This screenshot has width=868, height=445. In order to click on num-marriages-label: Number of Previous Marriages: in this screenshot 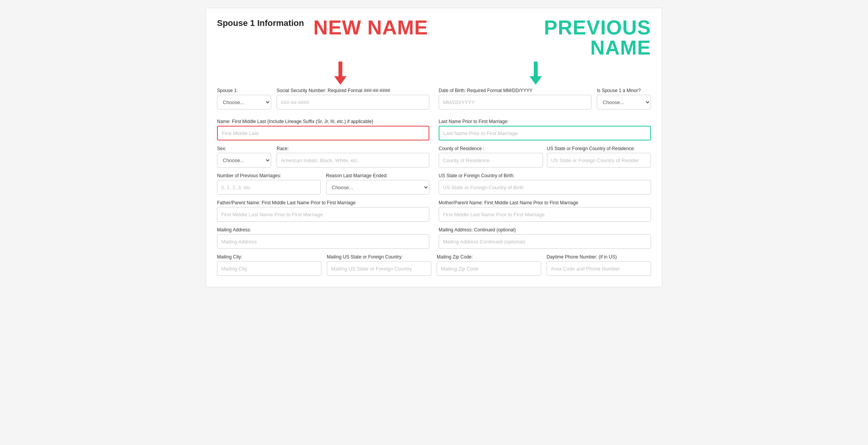, I will do `click(269, 176)`.